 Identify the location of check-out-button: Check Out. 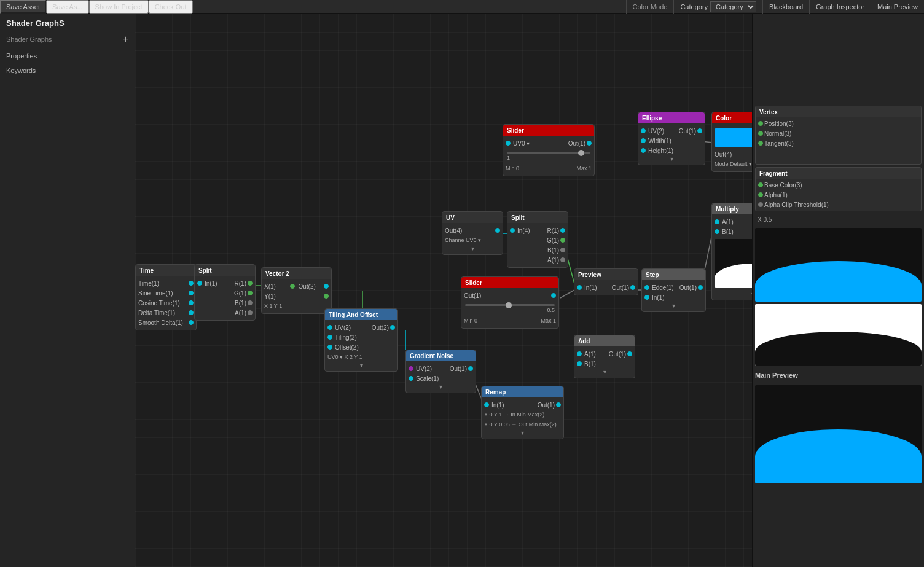
(171, 7).